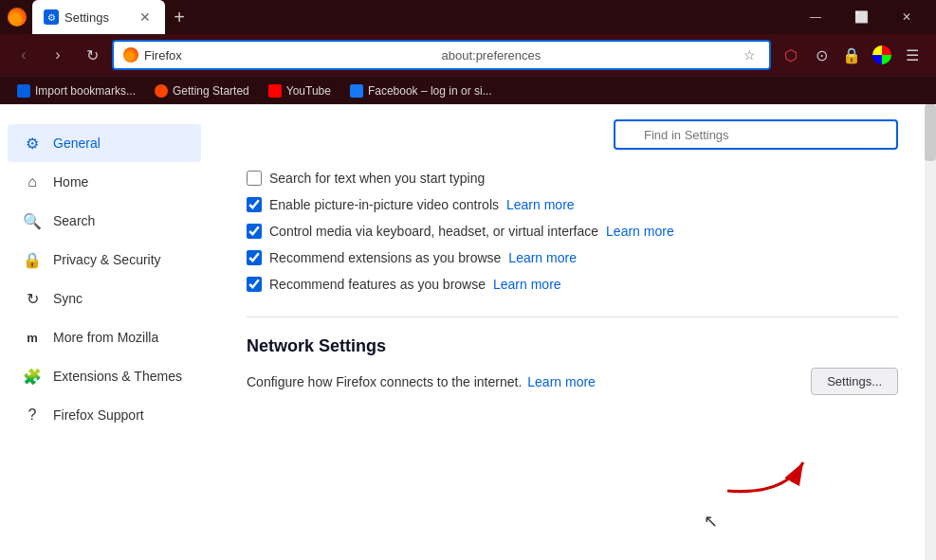  I want to click on sidebar-home-label: Home, so click(70, 182).